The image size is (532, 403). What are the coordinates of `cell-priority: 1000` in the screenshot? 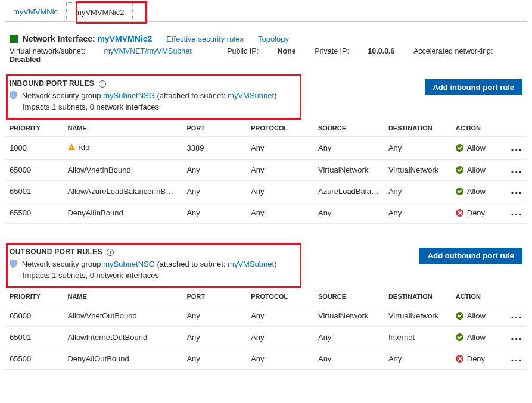 It's located at (33, 148).